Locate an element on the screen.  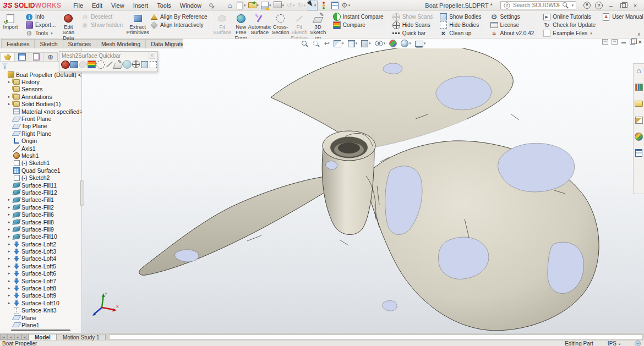
doc-close-icon: × is located at coordinates (640, 42).